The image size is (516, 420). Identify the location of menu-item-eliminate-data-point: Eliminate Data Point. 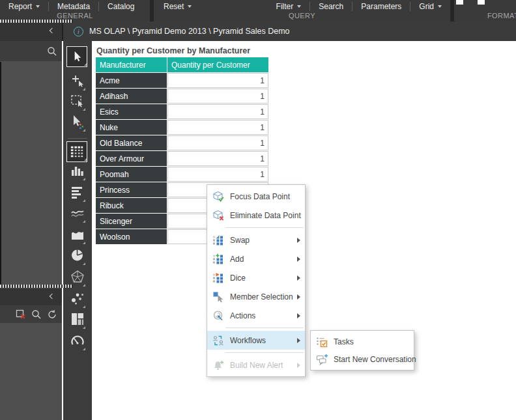
(256, 215).